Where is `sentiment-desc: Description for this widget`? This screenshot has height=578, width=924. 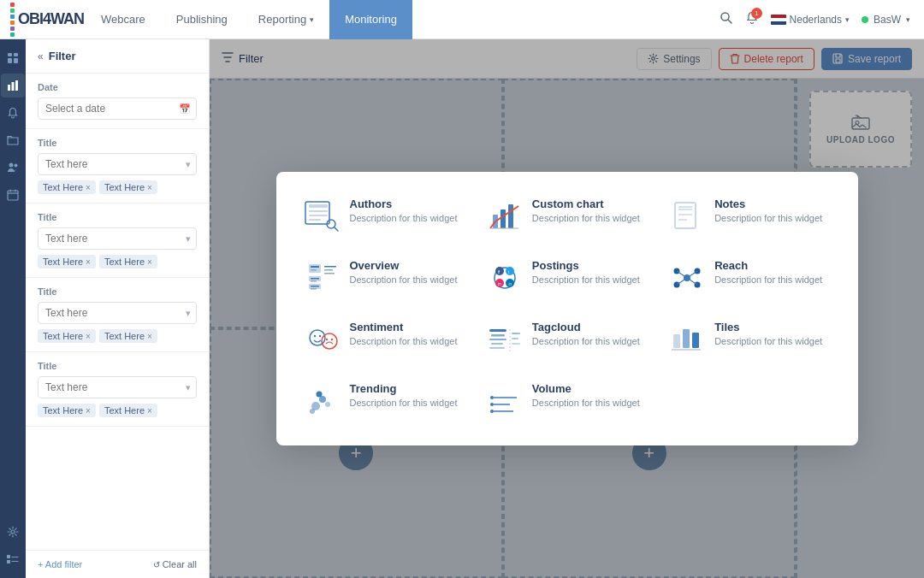
sentiment-desc: Description for this widget is located at coordinates (407, 342).